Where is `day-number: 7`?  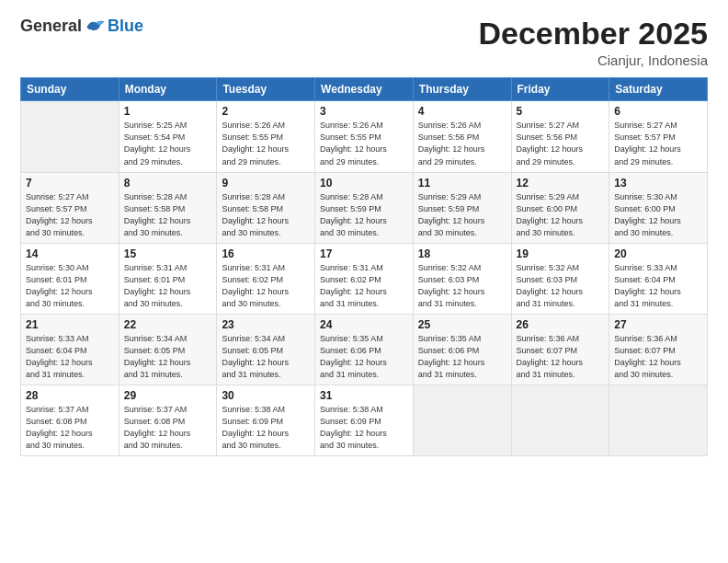 day-number: 7 is located at coordinates (70, 183).